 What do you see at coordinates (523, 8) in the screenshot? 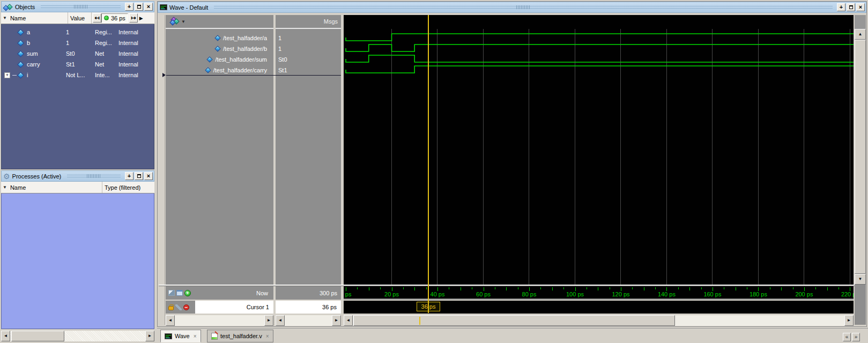
I see `wave-grip` at bounding box center [523, 8].